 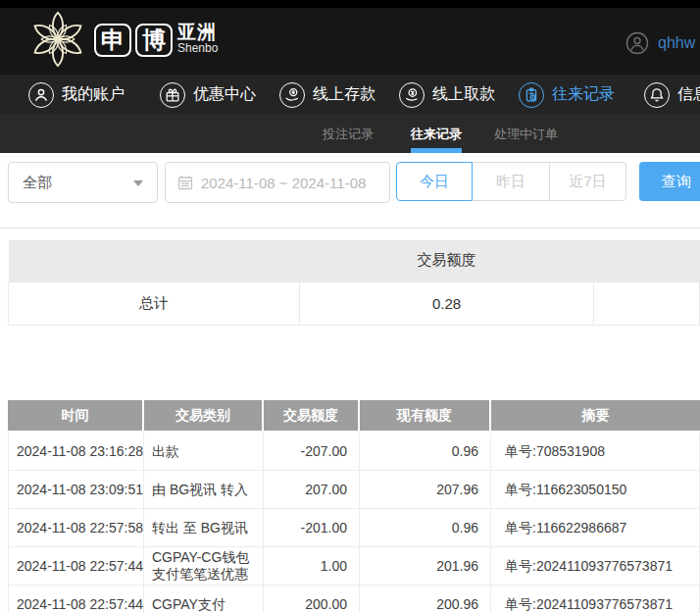 I want to click on cell-type: 转出 至 BG视讯, so click(x=204, y=528).